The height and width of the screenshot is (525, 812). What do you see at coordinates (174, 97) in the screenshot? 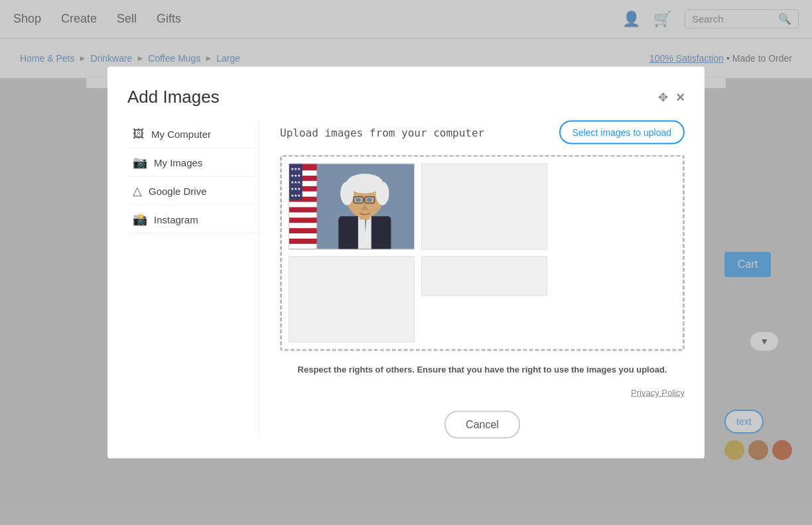
I see `modal-title: Add Images` at bounding box center [174, 97].